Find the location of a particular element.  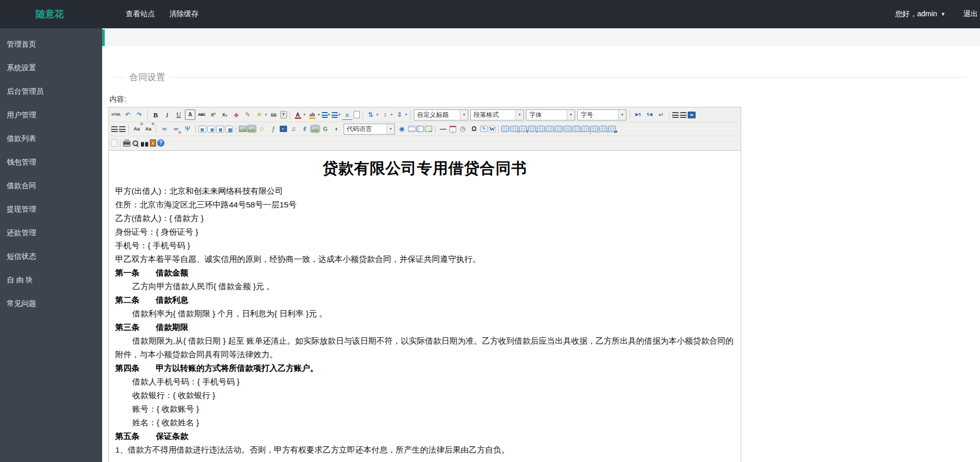

font-color-icon: A is located at coordinates (298, 115).